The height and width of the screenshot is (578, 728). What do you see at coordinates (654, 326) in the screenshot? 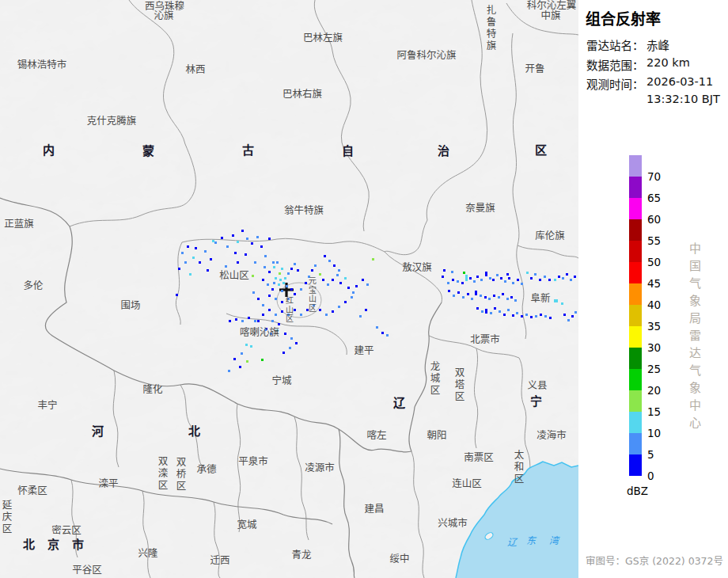
I see `legend-value: 35` at bounding box center [654, 326].